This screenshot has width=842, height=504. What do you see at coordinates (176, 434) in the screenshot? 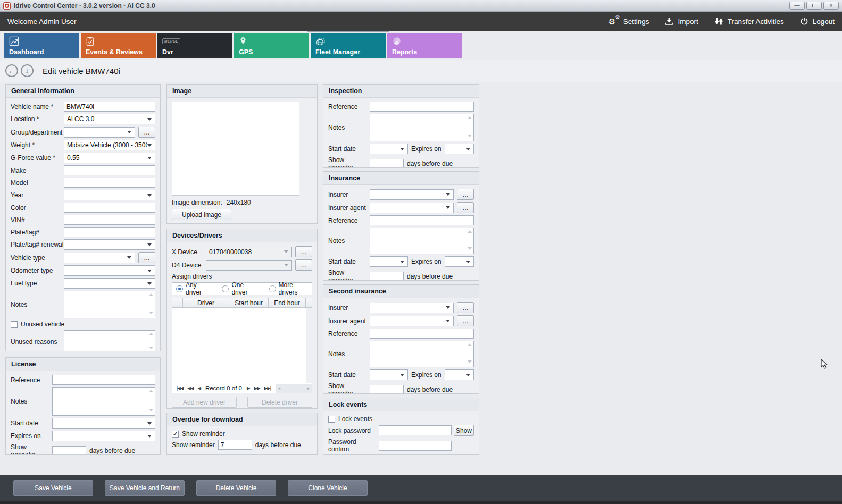
I see `overdue-show-reminder-checkbox: ✓` at bounding box center [176, 434].